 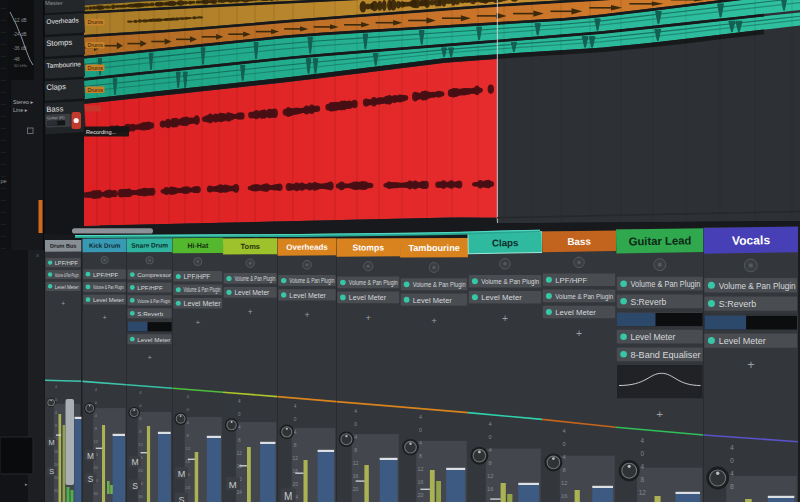 What do you see at coordinates (154, 274) in the screenshot?
I see `svg-text: Compressor` at bounding box center [154, 274].